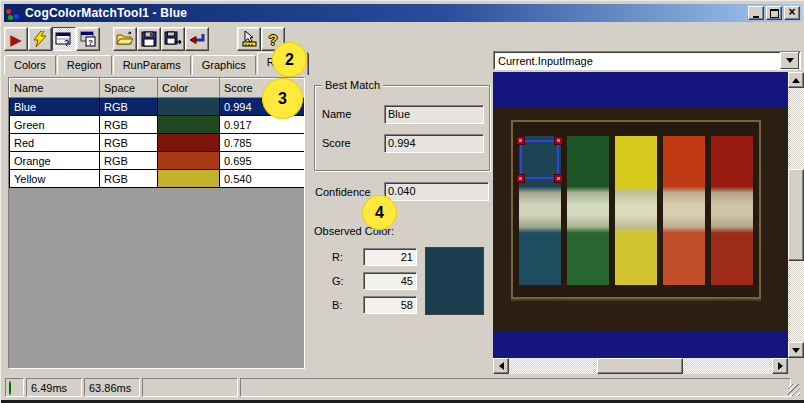 The height and width of the screenshot is (403, 804). Describe the element at coordinates (558, 178) in the screenshot. I see `selection-handle-bottom-right` at that location.